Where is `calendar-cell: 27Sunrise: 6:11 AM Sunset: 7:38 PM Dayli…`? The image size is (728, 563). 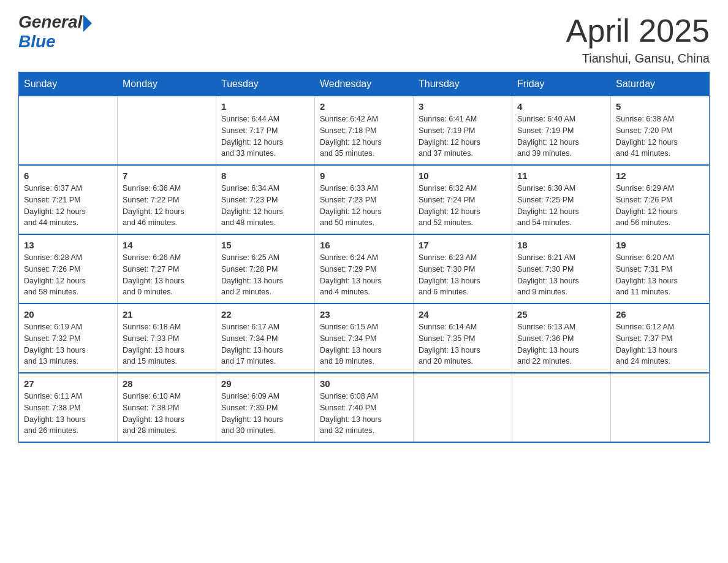 calendar-cell: 27Sunrise: 6:11 AM Sunset: 7:38 PM Dayli… is located at coordinates (69, 407).